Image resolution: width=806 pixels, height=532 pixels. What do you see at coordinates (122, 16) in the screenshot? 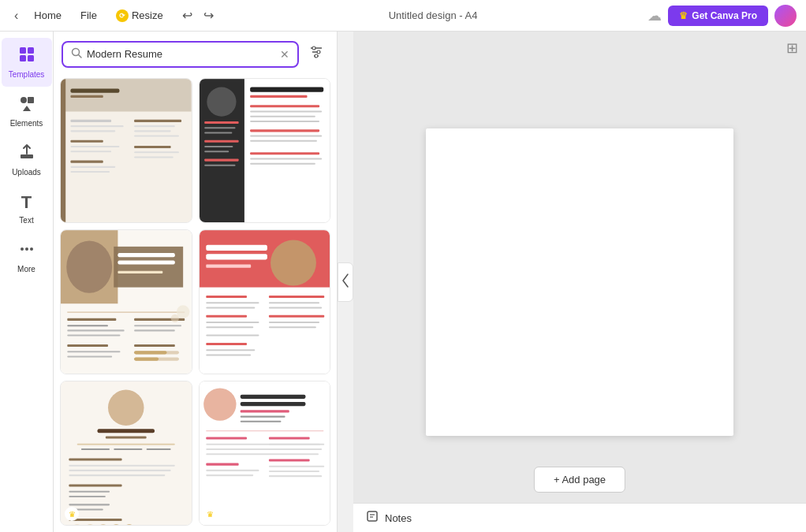
I see `resize-icon: ⟳` at bounding box center [122, 16].